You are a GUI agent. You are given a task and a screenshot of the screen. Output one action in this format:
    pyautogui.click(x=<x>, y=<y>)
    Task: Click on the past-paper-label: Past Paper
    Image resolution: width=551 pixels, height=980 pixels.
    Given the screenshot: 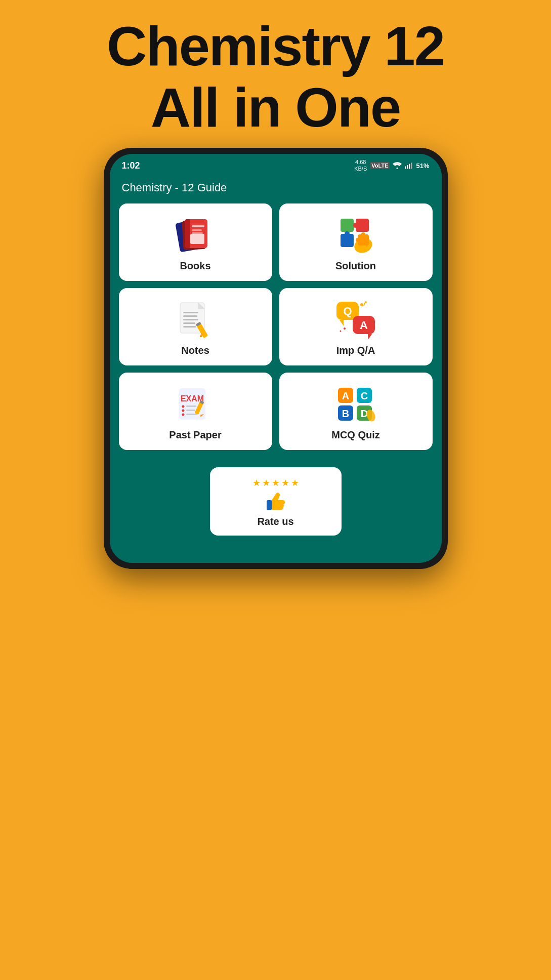 What is the action you would take?
    pyautogui.click(x=195, y=435)
    